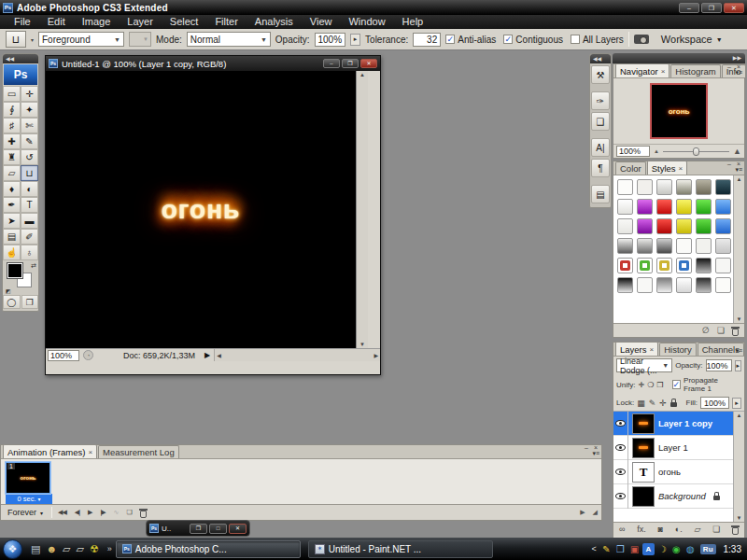 This screenshot has height=560, width=747. What do you see at coordinates (678, 349) in the screenshot?
I see `layers-tab-history: History` at bounding box center [678, 349].